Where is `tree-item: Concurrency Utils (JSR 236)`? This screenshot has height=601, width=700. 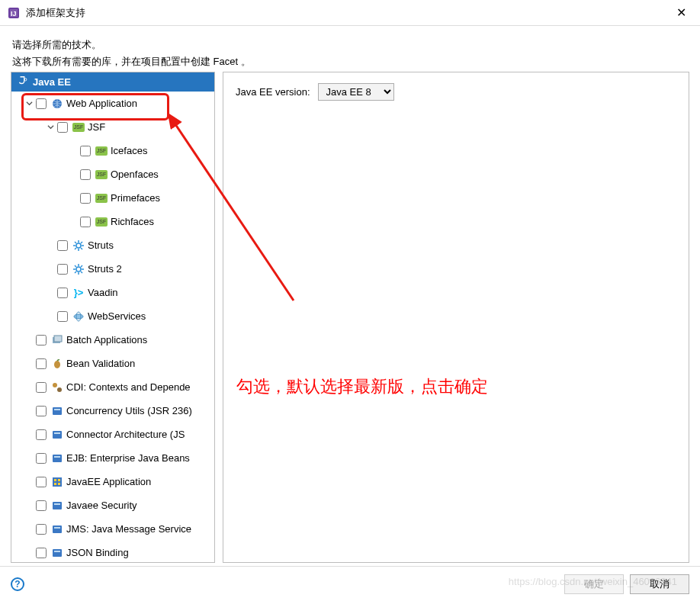
tree-item: Concurrency Utils (JSR 236) is located at coordinates (113, 410).